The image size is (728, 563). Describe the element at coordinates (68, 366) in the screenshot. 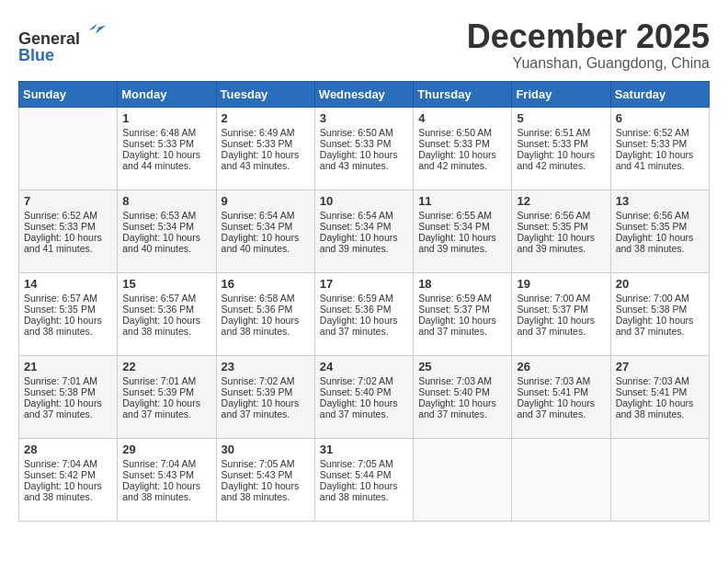

I see `day-number: 21` at that location.